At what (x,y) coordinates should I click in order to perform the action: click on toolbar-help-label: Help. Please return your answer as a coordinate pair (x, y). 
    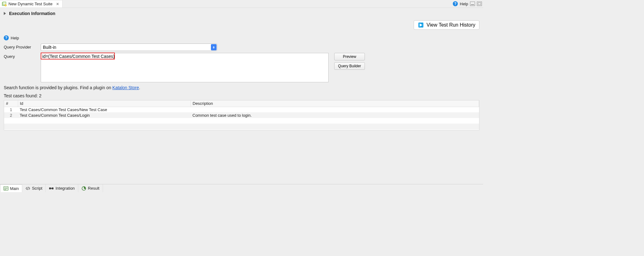
    Looking at the image, I should click on (464, 4).